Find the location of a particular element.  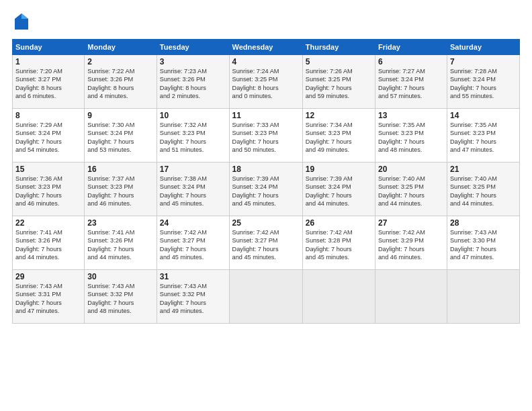

day-info: Sunrise: 7:24 AMSunset: 3:25 PMDaylight:… is located at coordinates (266, 84).